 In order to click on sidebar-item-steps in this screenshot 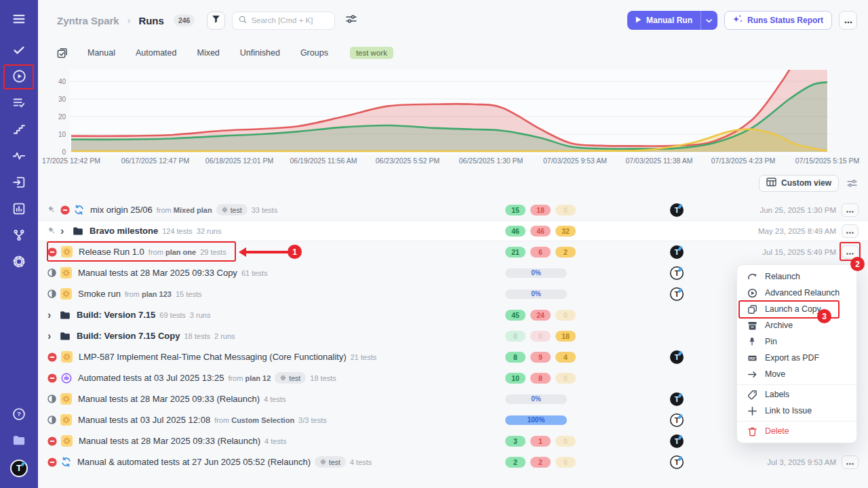, I will do `click(19, 130)`.